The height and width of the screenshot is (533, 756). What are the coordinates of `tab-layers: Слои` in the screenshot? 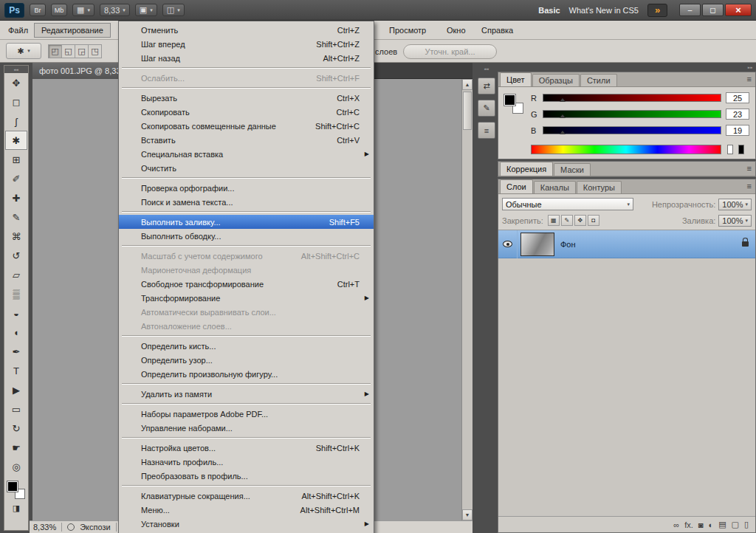 It's located at (517, 186).